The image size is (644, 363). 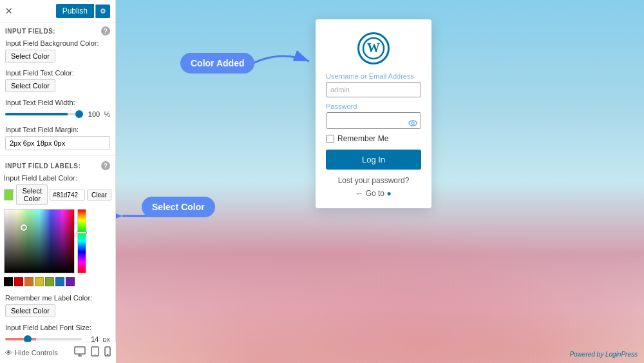 What do you see at coordinates (103, 12) in the screenshot?
I see `publish-settings-button: ⚙` at bounding box center [103, 12].